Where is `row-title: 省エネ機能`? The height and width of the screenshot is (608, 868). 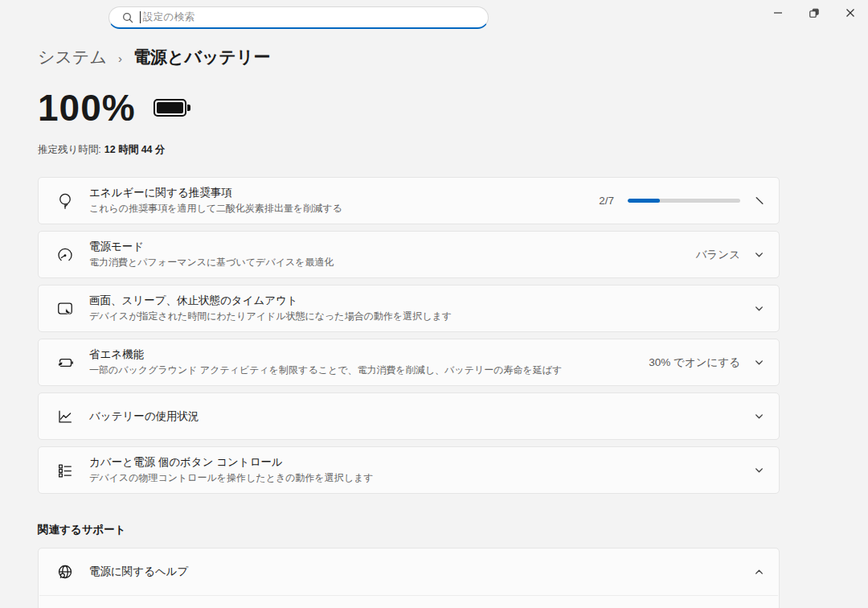 row-title: 省エネ機能 is located at coordinates (369, 355).